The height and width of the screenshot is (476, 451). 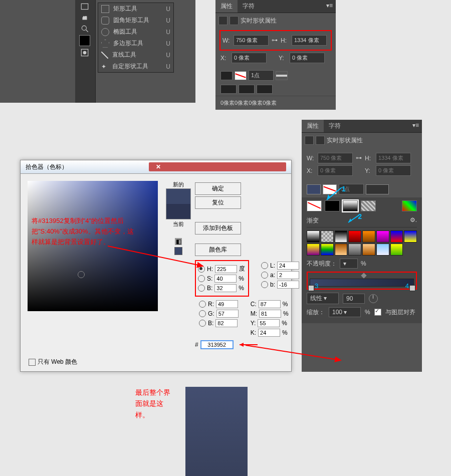 I want to click on width-field-2: 750 像素, so click(x=335, y=158).